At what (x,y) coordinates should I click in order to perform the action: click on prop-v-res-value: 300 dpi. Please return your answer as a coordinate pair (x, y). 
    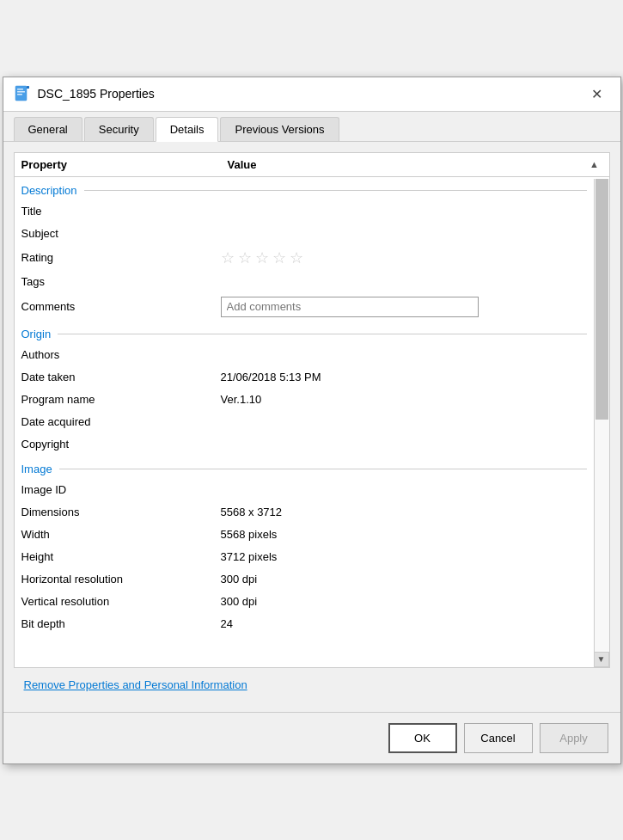
    Looking at the image, I should click on (404, 602).